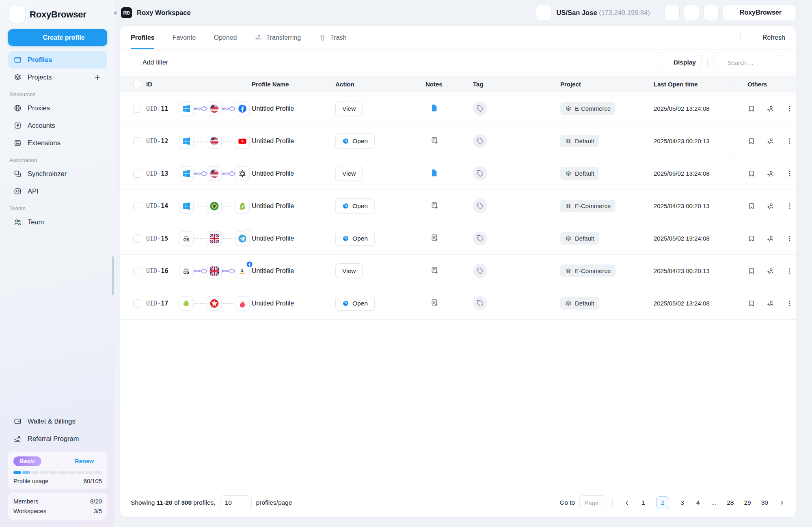 The width and height of the screenshot is (812, 527). Describe the element at coordinates (698, 503) in the screenshot. I see `page-number-4: 4` at that location.